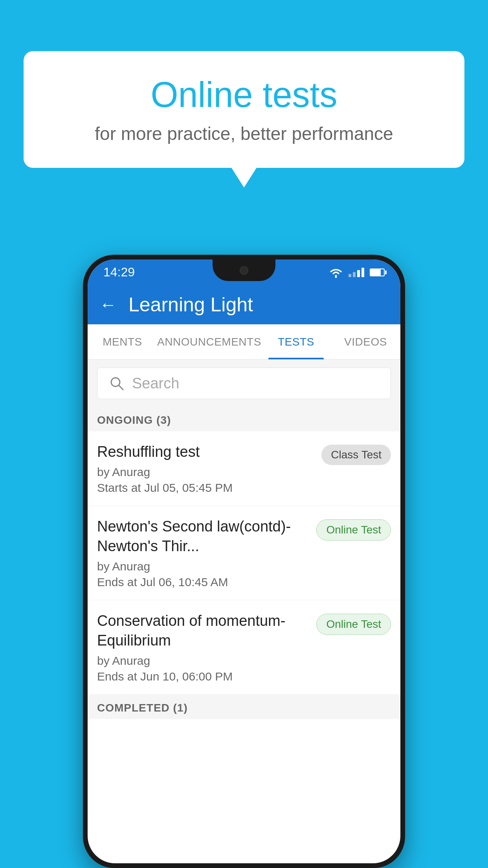  What do you see at coordinates (377, 272) in the screenshot?
I see `battery-icon` at bounding box center [377, 272].